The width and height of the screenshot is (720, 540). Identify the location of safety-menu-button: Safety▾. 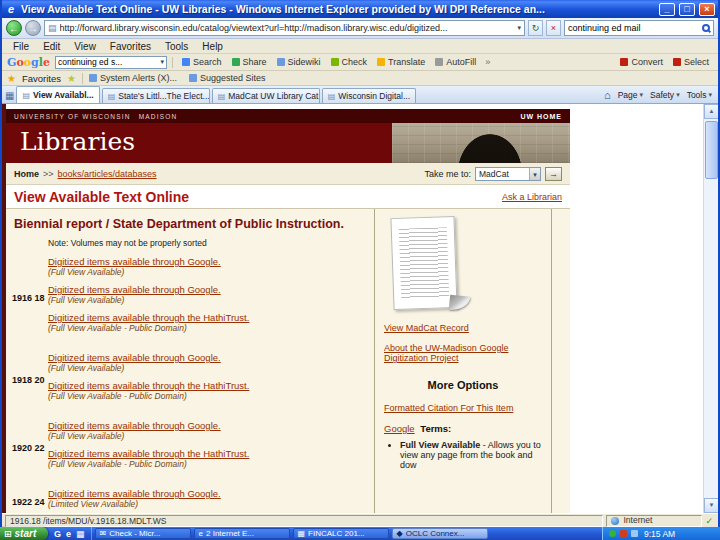
(665, 95).